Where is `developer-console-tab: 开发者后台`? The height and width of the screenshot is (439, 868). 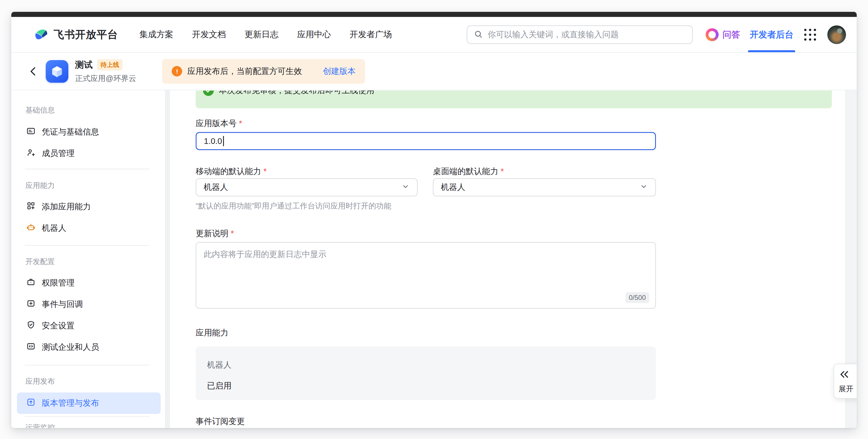
developer-console-tab: 开发者后台 is located at coordinates (772, 34).